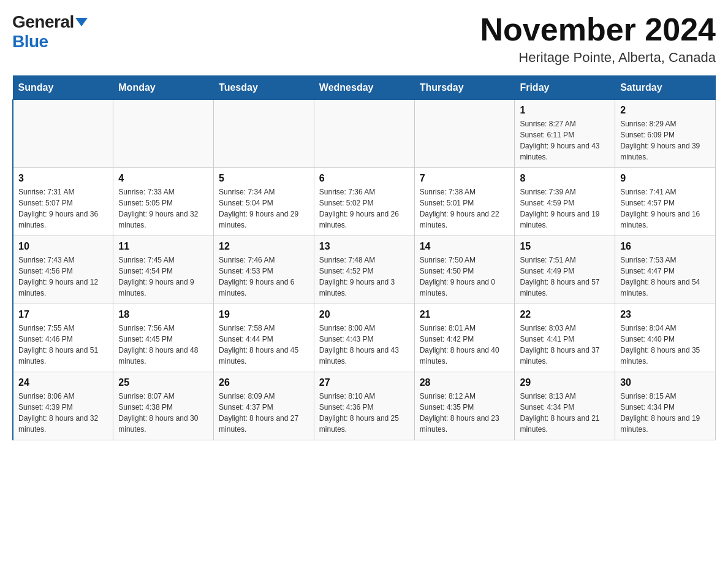  Describe the element at coordinates (63, 315) in the screenshot. I see `day-number: 17` at that location.